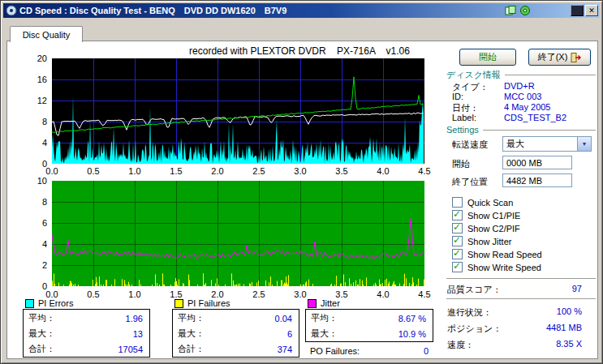 The height and width of the screenshot is (364, 603). Describe the element at coordinates (482, 242) in the screenshot. I see `checkbox-show-jitter: ✓ Show Jitter` at that location.